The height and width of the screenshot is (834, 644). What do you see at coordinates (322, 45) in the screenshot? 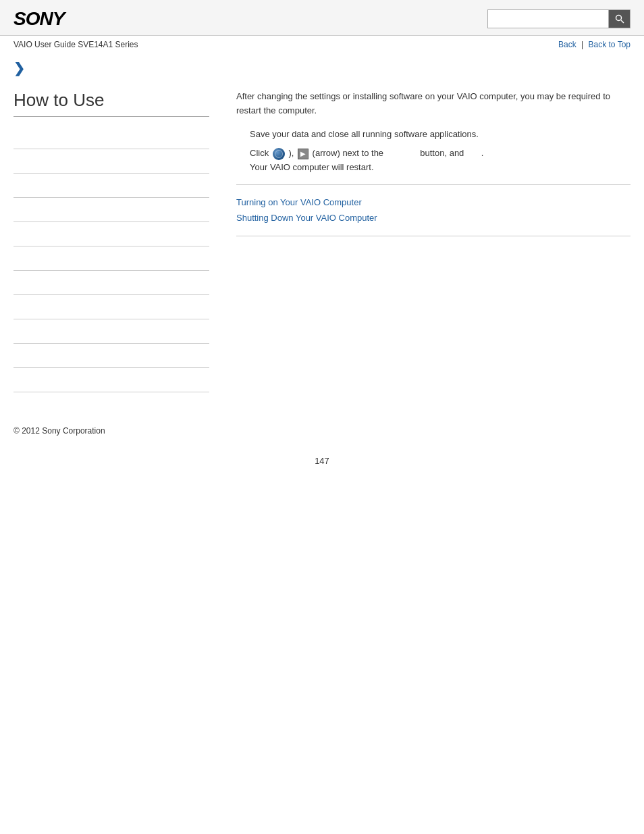
I see `nav-bar: VAIO User Guide SVE14A1 Series Back | Ba…` at bounding box center [322, 45].